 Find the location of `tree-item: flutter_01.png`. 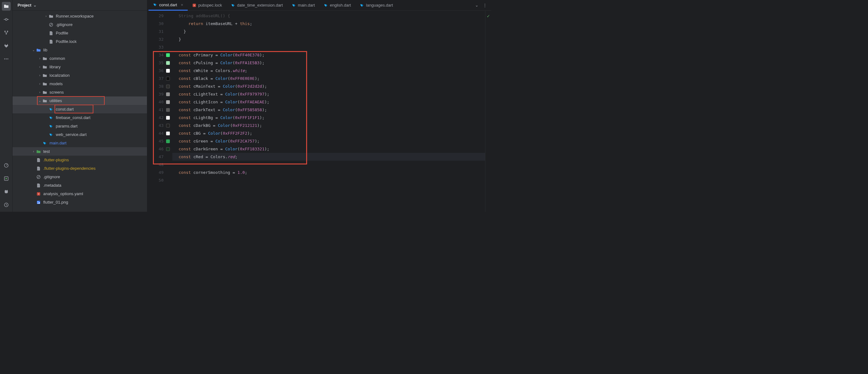

tree-item: flutter_01.png is located at coordinates (80, 202).